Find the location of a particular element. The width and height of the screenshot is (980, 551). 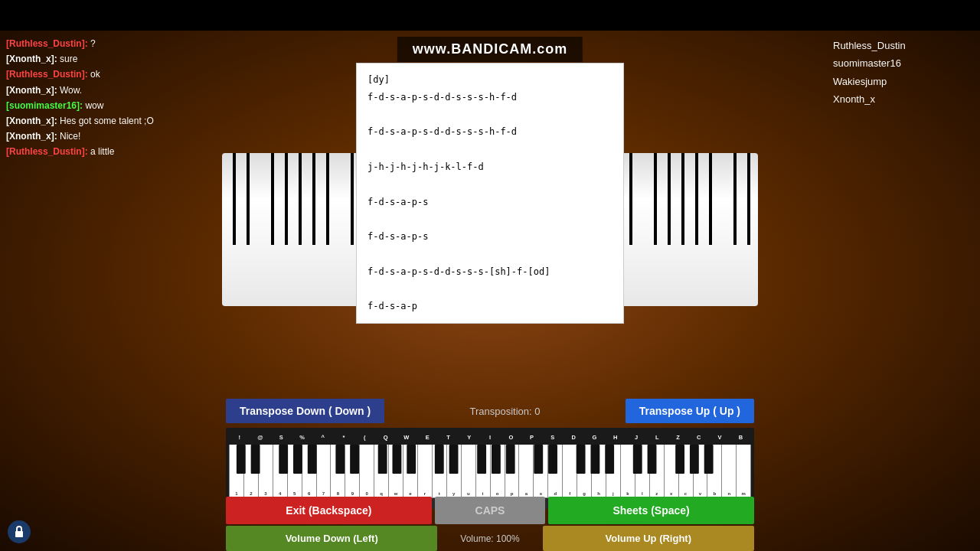

sheet-line: [dy] is located at coordinates (490, 80).